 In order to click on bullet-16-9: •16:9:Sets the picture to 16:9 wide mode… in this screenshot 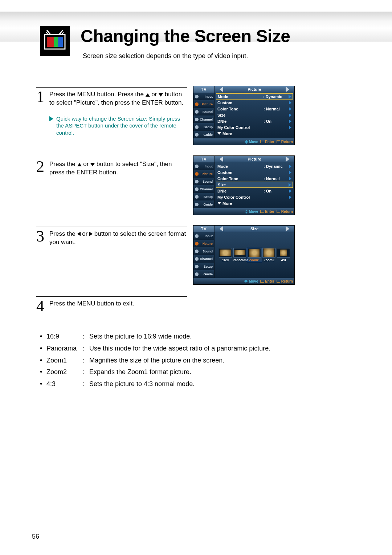, I will do `click(181, 336)`.